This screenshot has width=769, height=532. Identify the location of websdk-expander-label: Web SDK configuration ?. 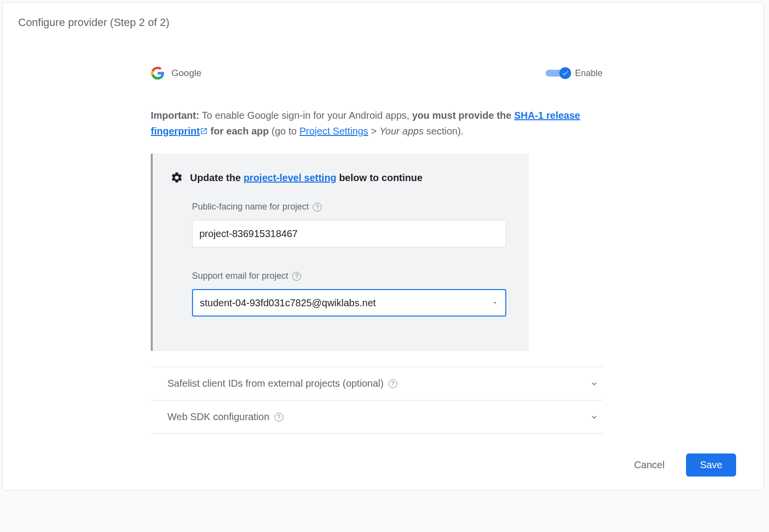
(225, 417).